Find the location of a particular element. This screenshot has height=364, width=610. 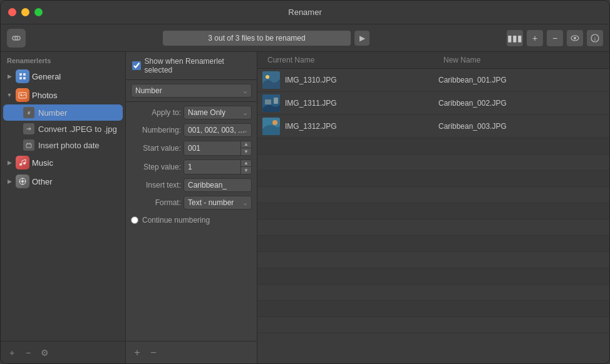

file-current-name-1: IMG_1310.JPG is located at coordinates (311, 80).